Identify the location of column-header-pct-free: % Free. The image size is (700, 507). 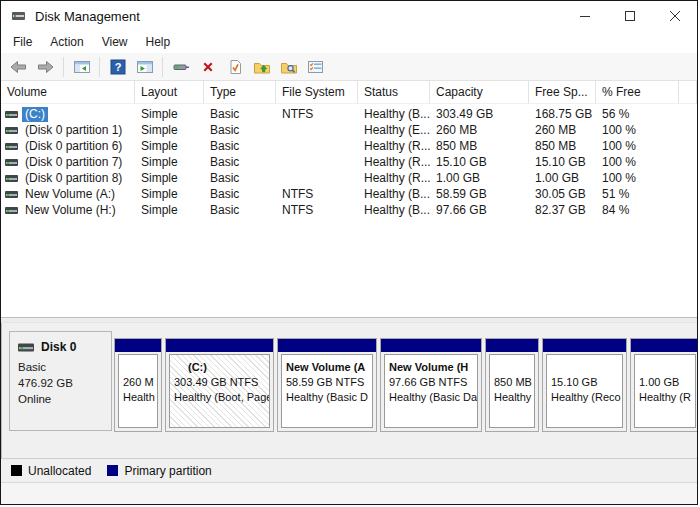
(638, 92).